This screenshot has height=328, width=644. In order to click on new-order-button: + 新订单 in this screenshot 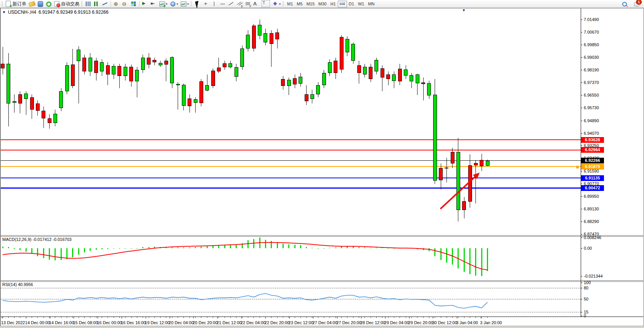, I will do `click(16, 4)`.